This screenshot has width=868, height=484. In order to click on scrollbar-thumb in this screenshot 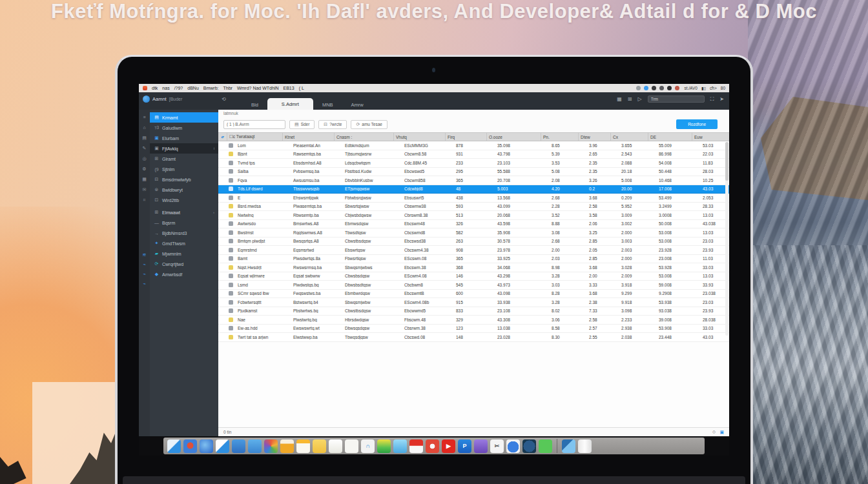, I will do `click(727, 161)`.